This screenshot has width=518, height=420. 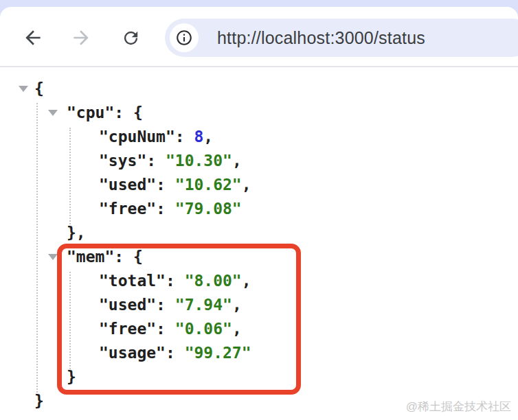 What do you see at coordinates (322, 38) in the screenshot?
I see `url-input: http://localhost:3000/status` at bounding box center [322, 38].